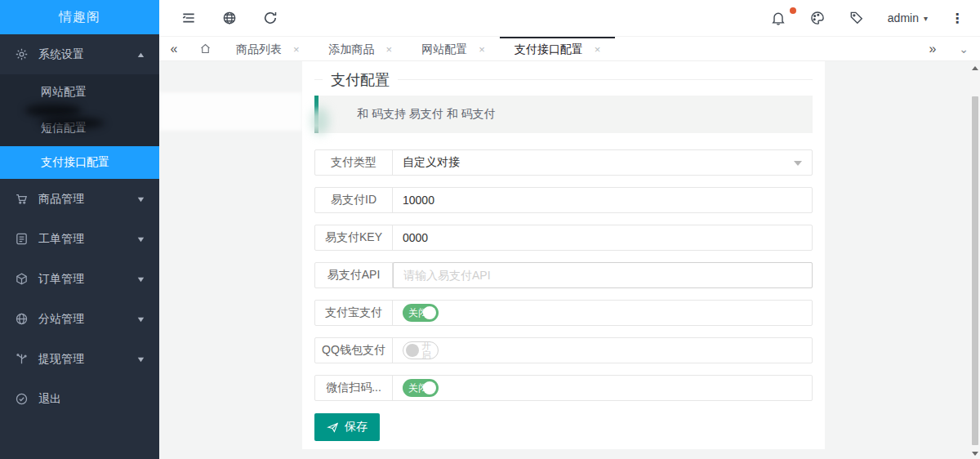 This screenshot has height=459, width=980. Describe the element at coordinates (21, 279) in the screenshot. I see `box-icon` at that location.